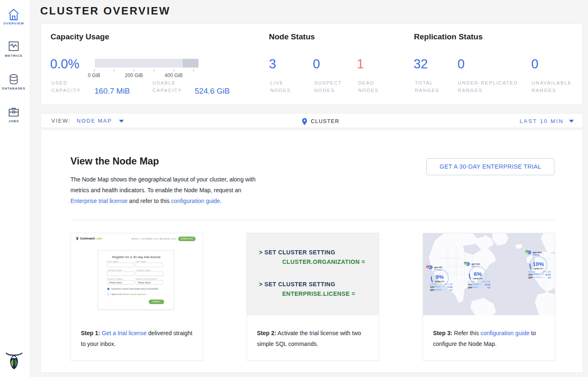 The height and width of the screenshot is (377, 588). Describe the element at coordinates (538, 264) in the screenshot. I see `svg-text: 10%` at that location.